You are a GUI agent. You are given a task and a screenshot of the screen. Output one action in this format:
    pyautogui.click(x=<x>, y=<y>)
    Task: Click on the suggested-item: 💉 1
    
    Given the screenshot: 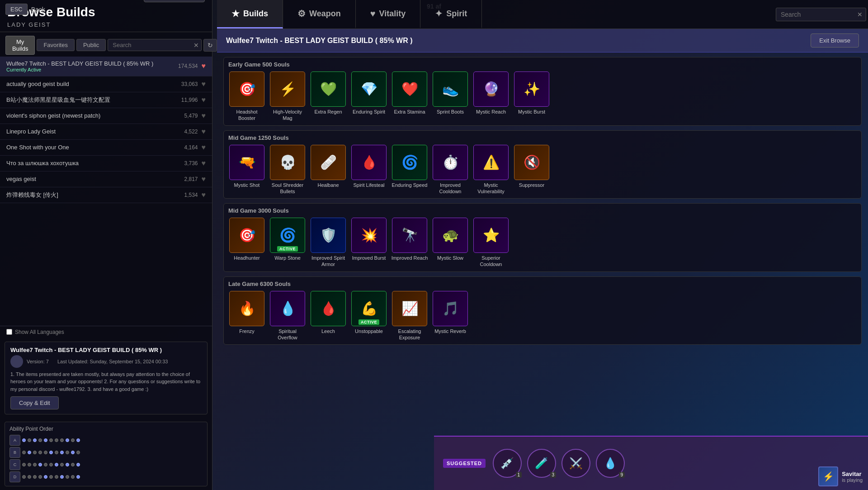 What is the action you would take?
    pyautogui.click(x=507, y=463)
    